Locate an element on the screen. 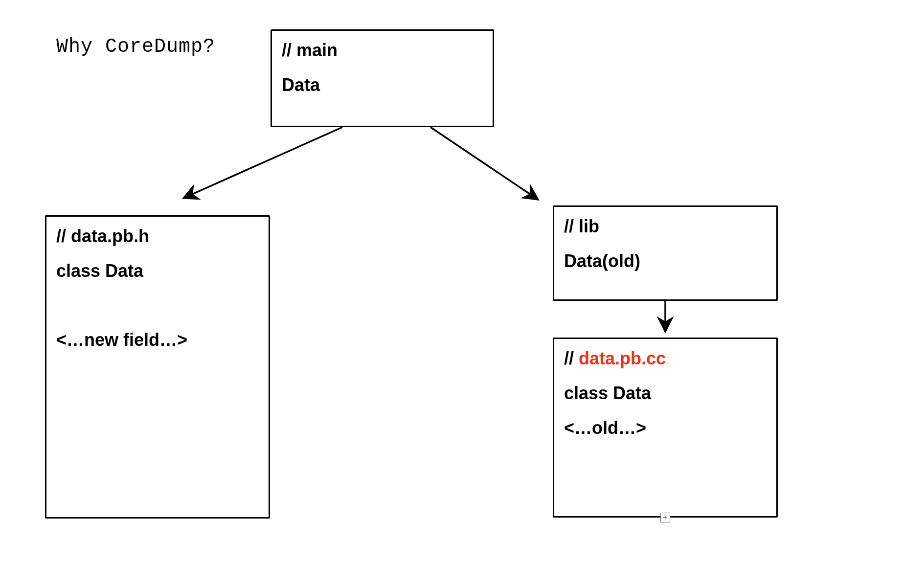  box-main-body: Data is located at coordinates (383, 85).